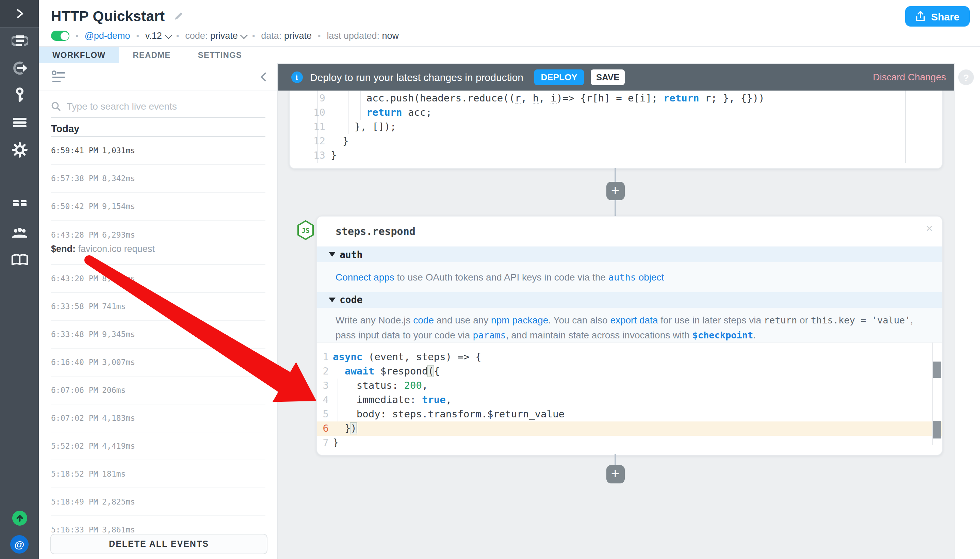 This screenshot has height=559, width=980. What do you see at coordinates (158, 130) in the screenshot?
I see `events-group-label: Today` at bounding box center [158, 130].